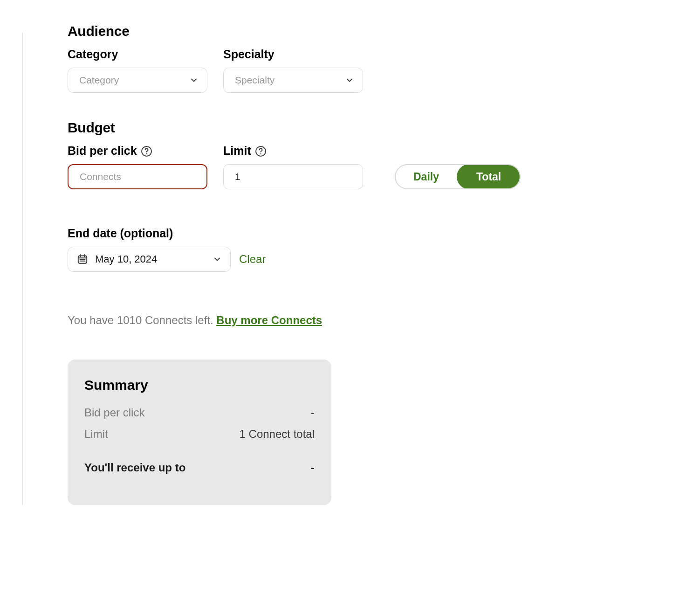 The image size is (700, 595). Describe the element at coordinates (96, 434) in the screenshot. I see `summary-limit-label: Limit` at that location.